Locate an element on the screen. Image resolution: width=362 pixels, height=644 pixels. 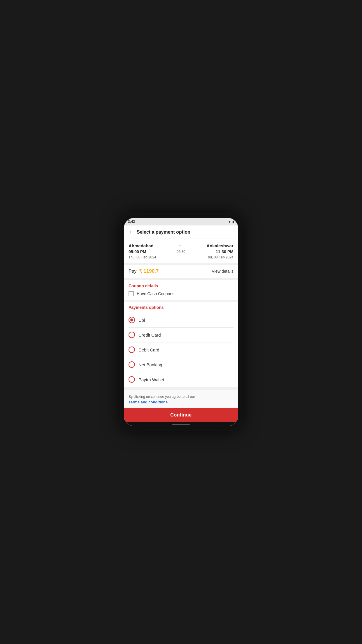
coupon-checkbox is located at coordinates (131, 294).